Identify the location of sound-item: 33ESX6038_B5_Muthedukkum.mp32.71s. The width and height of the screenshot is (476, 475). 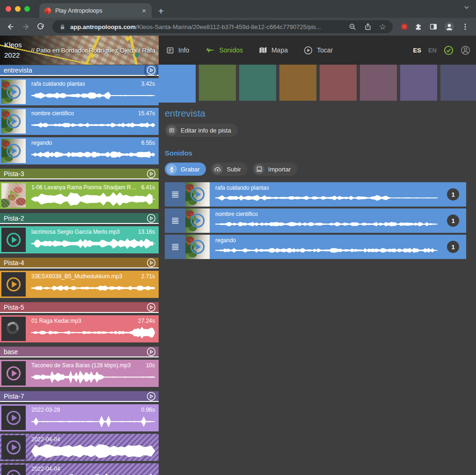
(80, 284).